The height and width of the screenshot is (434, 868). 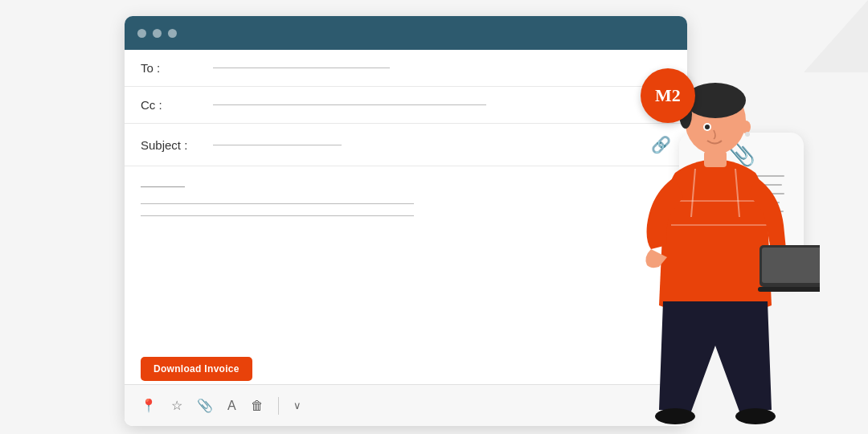 What do you see at coordinates (297, 405) in the screenshot?
I see `chevron-down-icon: ∨` at bounding box center [297, 405].